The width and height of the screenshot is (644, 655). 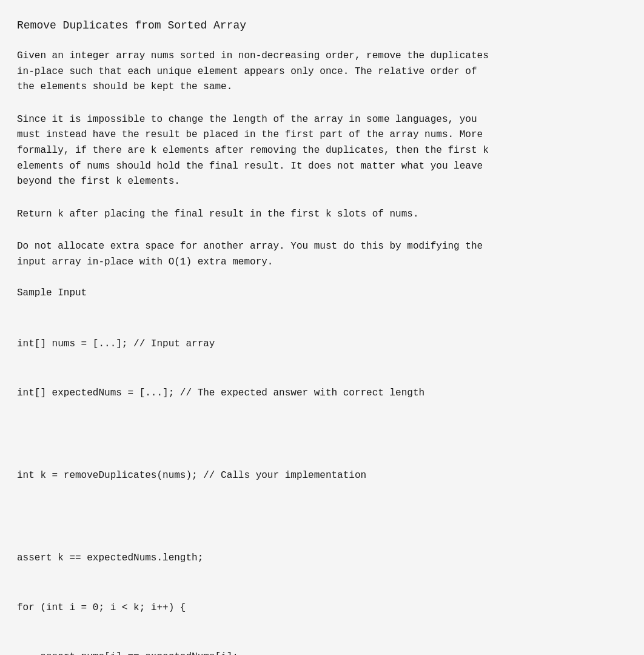 I want to click on paragraph-2: Since it is impossible to change the len…, so click(x=322, y=151).